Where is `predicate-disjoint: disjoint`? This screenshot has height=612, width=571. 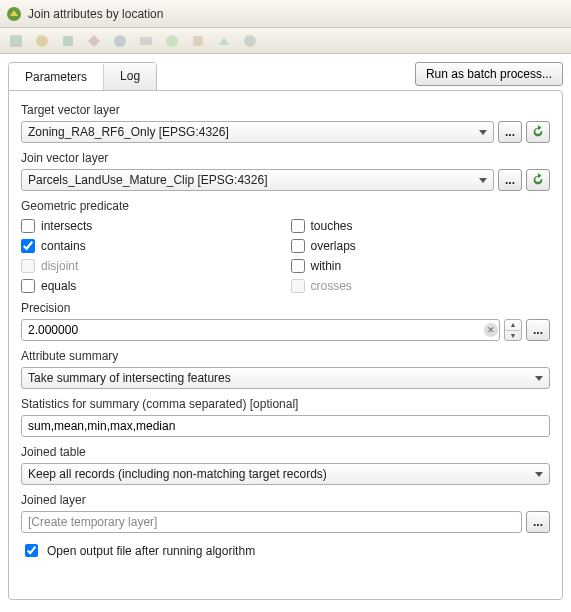 predicate-disjoint: disjoint is located at coordinates (151, 266).